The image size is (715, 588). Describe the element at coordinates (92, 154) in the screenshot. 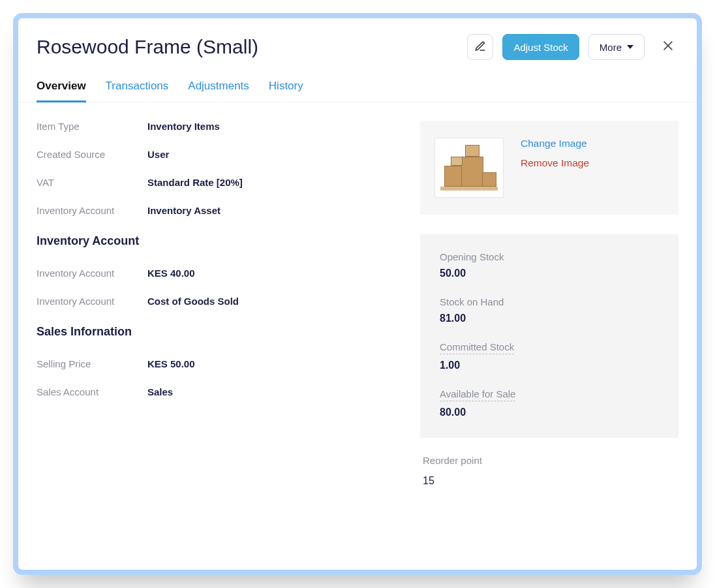

I see `label-created-source: Created Source` at that location.